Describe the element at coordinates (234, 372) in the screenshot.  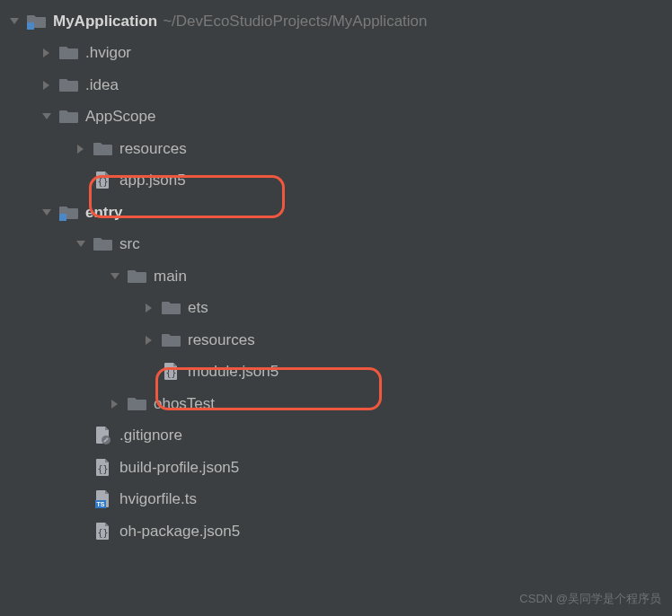
I see `tree-label: module.json5` at that location.